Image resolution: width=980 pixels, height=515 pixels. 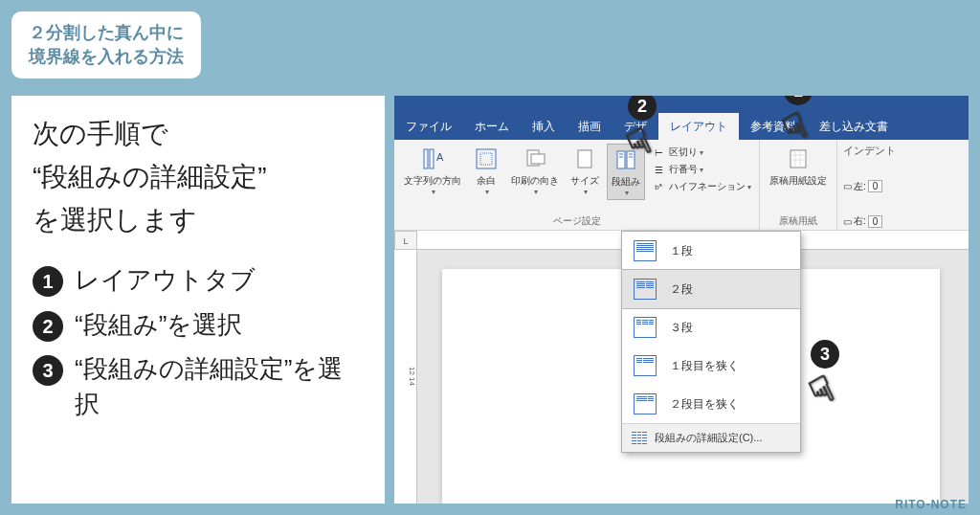 What do you see at coordinates (198, 387) in the screenshot?
I see `step-item: 3 “段組みの詳細設定”を選択` at bounding box center [198, 387].